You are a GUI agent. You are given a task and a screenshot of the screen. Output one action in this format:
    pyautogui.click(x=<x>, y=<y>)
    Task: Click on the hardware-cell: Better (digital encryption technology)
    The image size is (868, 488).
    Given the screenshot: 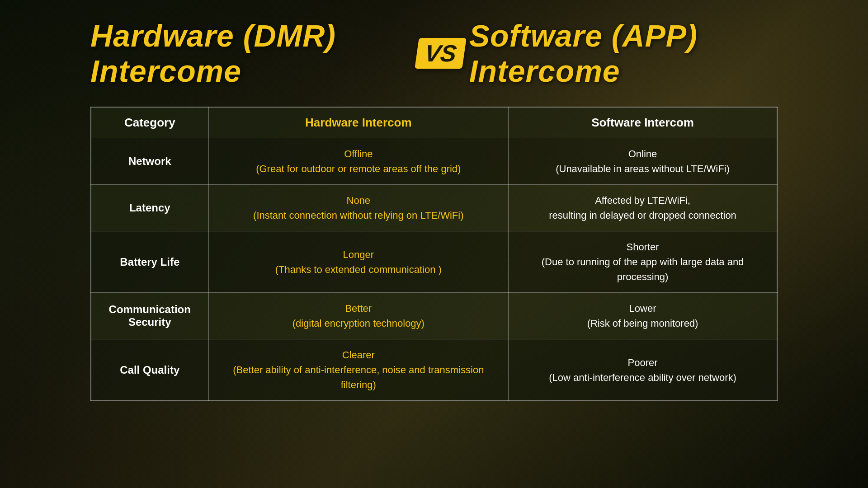 What is the action you would take?
    pyautogui.click(x=359, y=316)
    